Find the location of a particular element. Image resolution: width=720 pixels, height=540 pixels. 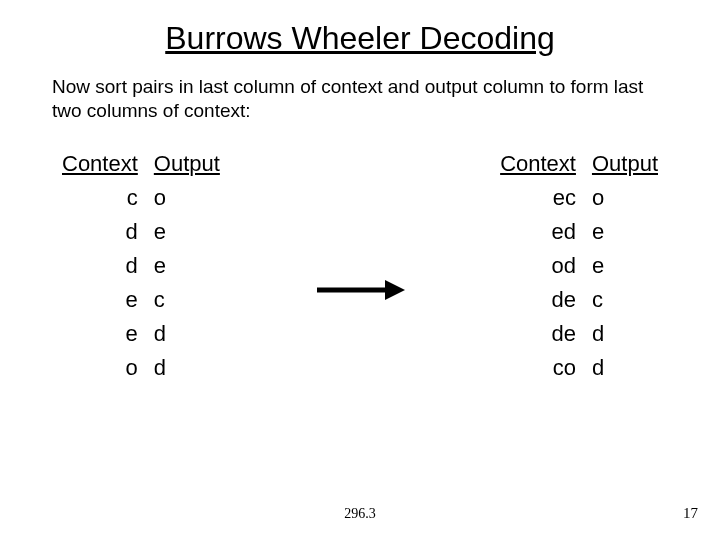

table-row: e c is located at coordinates (141, 300).